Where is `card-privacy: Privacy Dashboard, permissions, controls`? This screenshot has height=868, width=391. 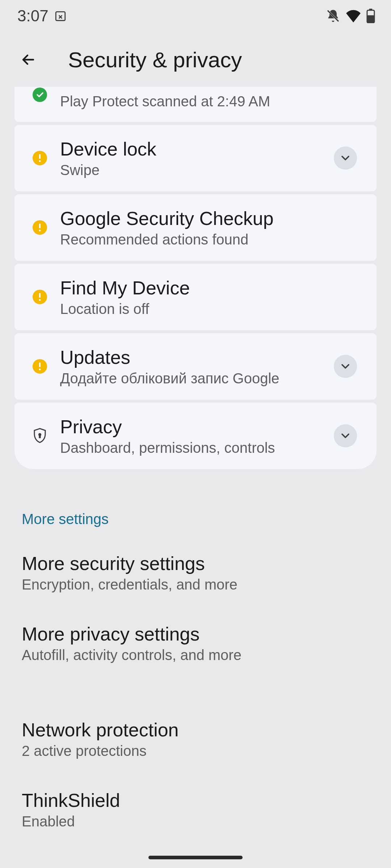
card-privacy: Privacy Dashboard, permissions, controls is located at coordinates (196, 436).